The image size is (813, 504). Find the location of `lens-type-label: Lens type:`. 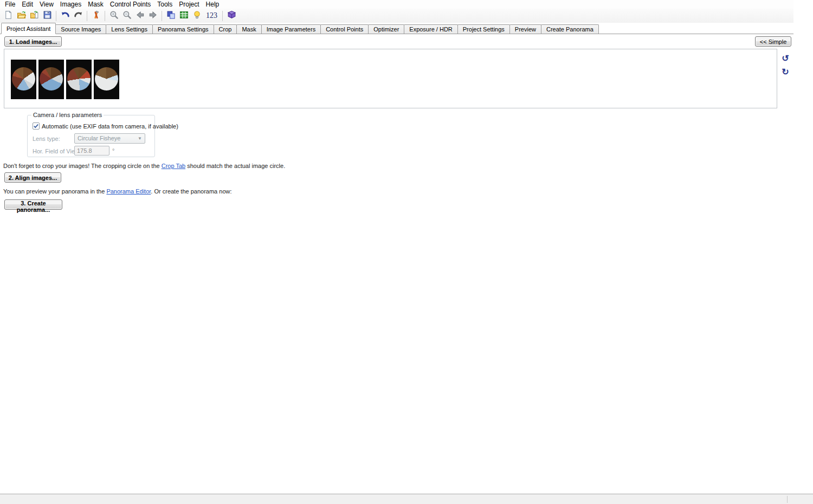

lens-type-label: Lens type: is located at coordinates (47, 139).